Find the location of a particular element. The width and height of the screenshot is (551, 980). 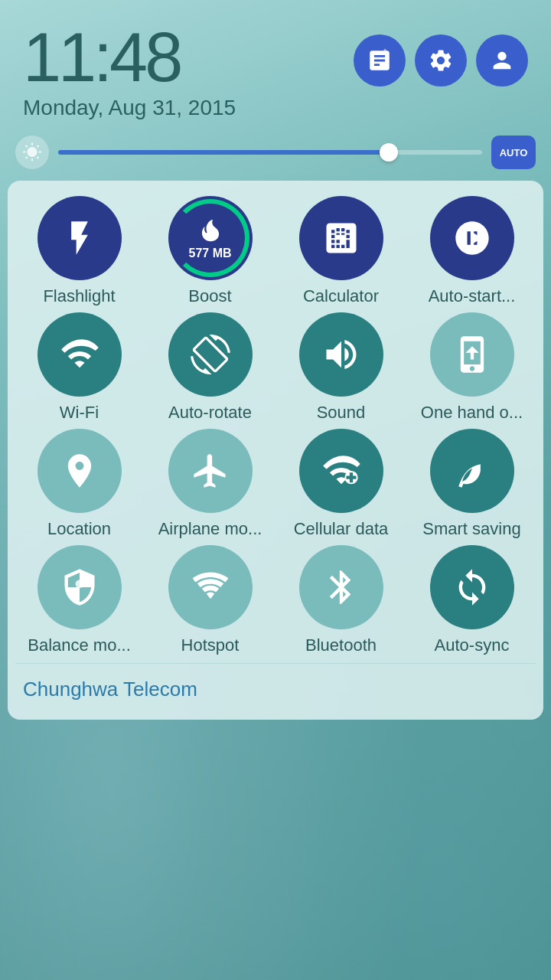

autorotate-icon-bg is located at coordinates (210, 354).